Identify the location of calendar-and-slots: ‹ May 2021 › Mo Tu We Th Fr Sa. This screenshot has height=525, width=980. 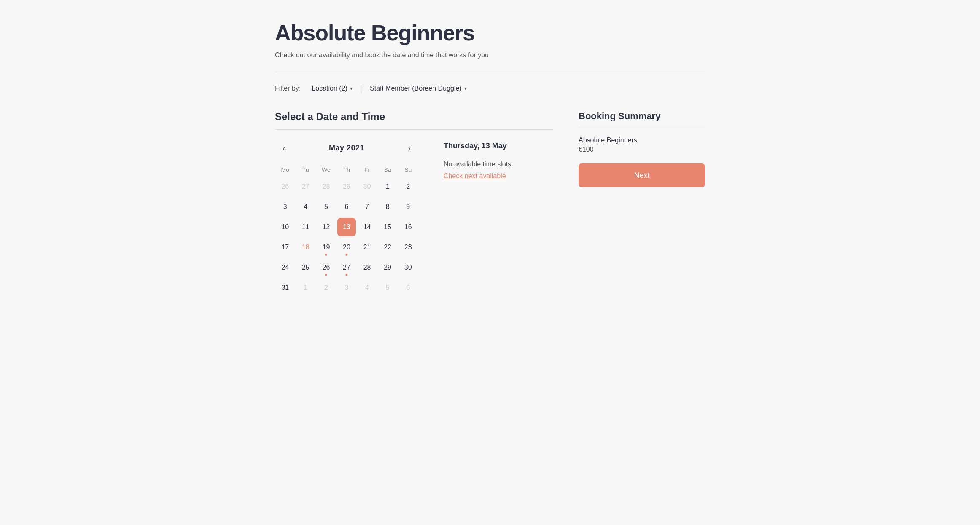
(414, 220).